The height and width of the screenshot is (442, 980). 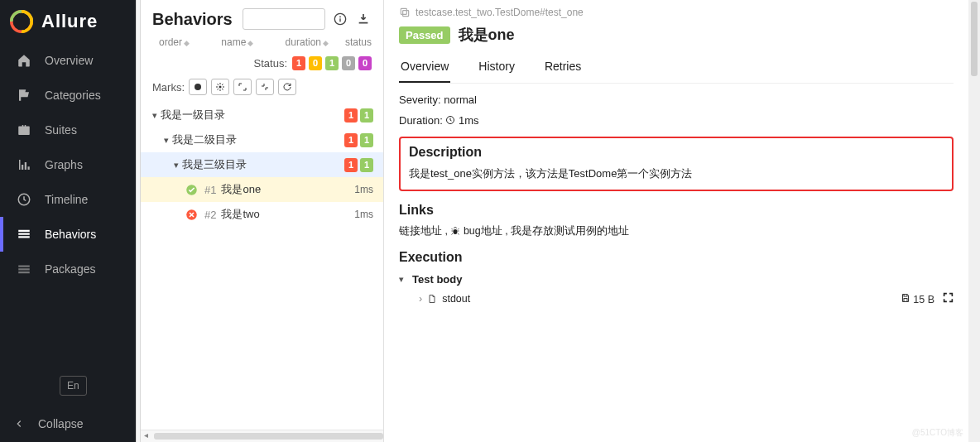 What do you see at coordinates (299, 63) in the screenshot?
I see `status-failed: 1` at bounding box center [299, 63].